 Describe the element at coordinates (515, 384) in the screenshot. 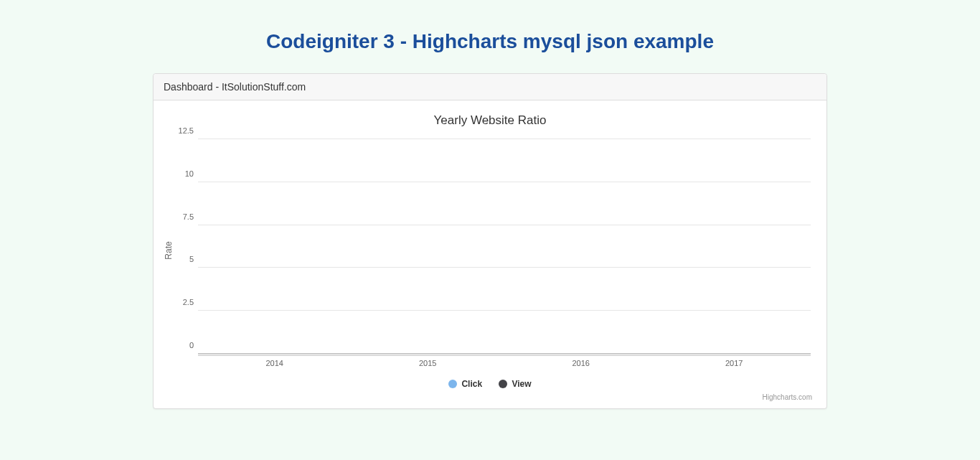

I see `legend-item-view: View` at that location.